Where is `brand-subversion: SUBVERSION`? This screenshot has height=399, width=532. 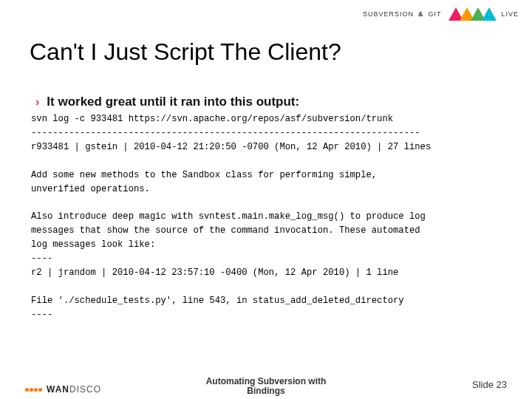 brand-subversion: SUBVERSION is located at coordinates (389, 14).